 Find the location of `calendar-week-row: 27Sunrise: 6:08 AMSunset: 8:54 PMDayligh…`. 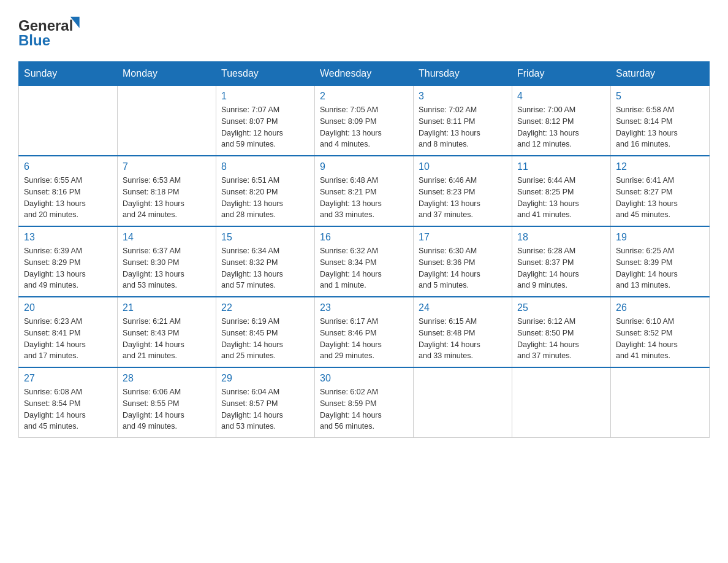

calendar-week-row: 27Sunrise: 6:08 AMSunset: 8:54 PMDayligh… is located at coordinates (364, 402).